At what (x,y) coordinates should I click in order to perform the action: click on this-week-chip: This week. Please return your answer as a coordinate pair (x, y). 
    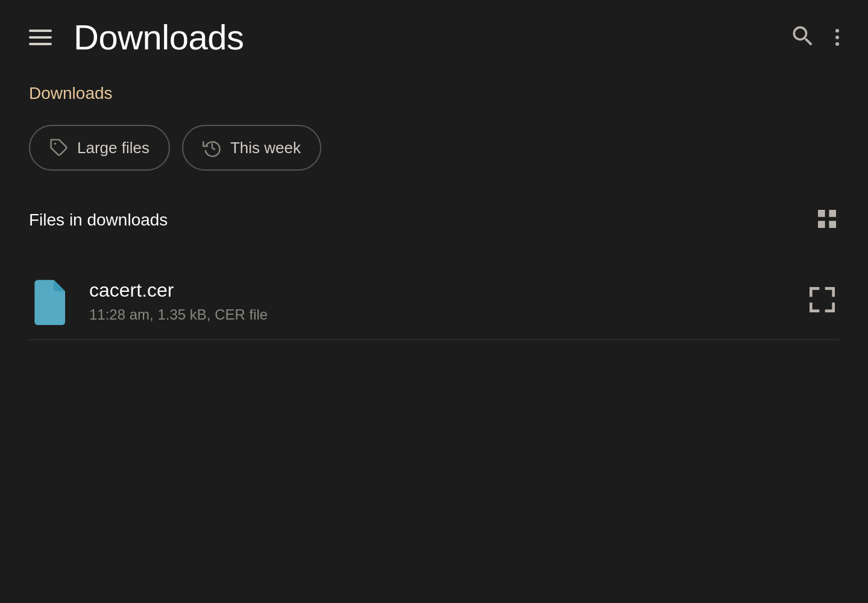
    Looking at the image, I should click on (252, 148).